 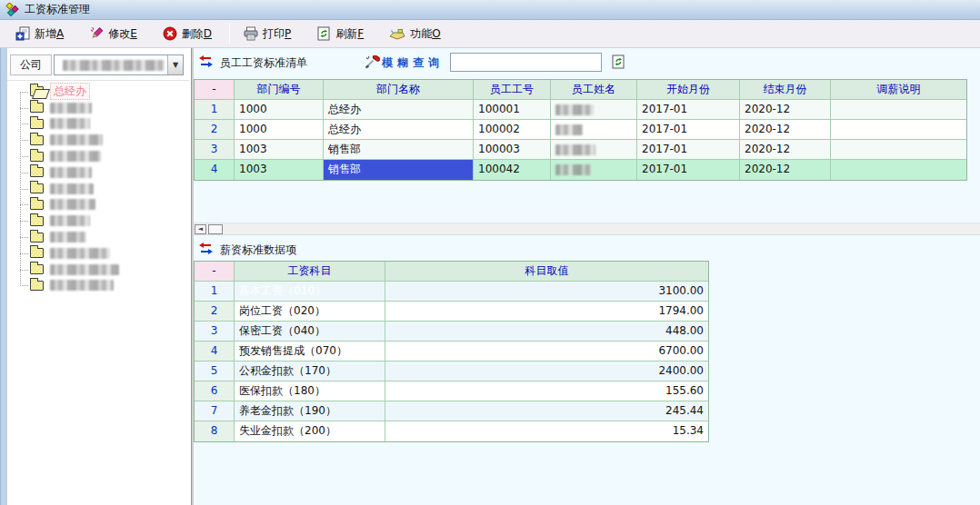 I want to click on function-button: 功能O, so click(x=415, y=35).